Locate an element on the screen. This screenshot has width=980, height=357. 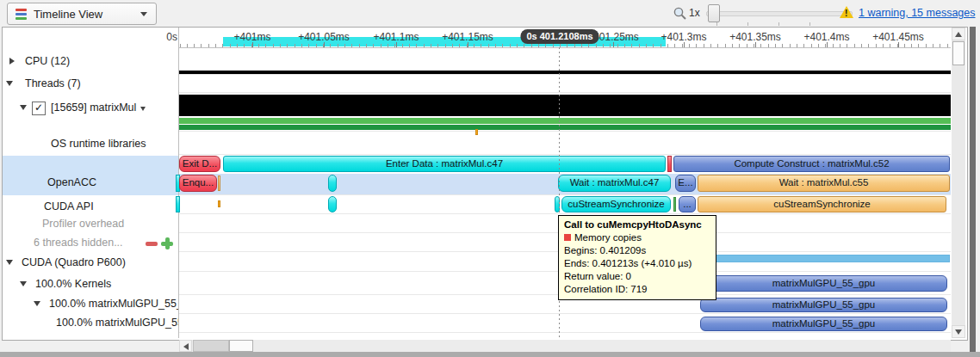
thread-running-bar is located at coordinates (565, 127).